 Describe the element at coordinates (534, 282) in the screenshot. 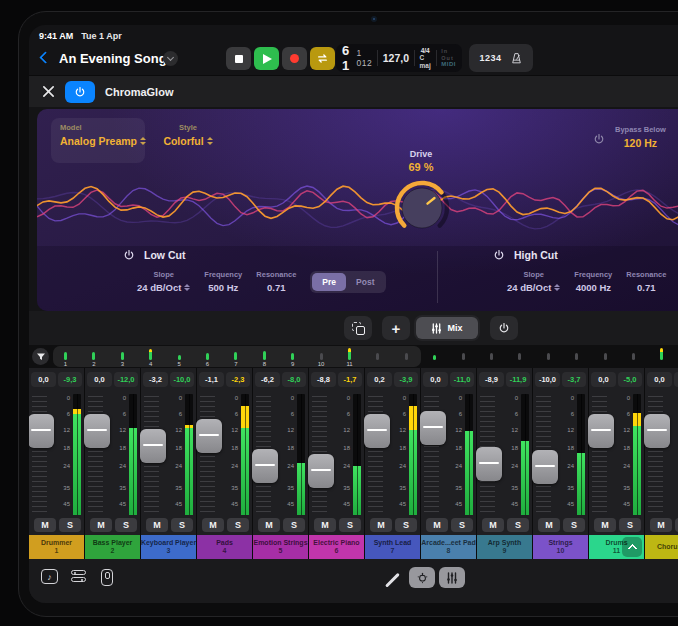

I see `high-cut-slope: Slope 24 dB/Oct` at that location.